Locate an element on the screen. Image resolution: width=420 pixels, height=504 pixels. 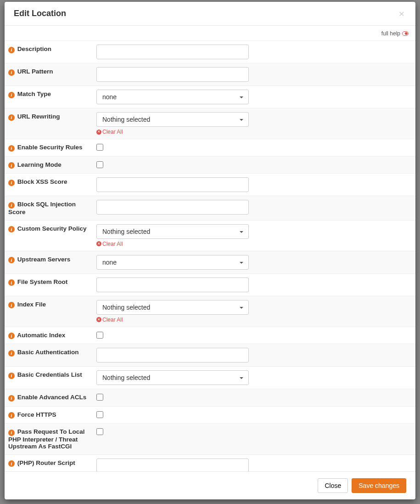
label-text: Upstream Servers is located at coordinates (44, 259).